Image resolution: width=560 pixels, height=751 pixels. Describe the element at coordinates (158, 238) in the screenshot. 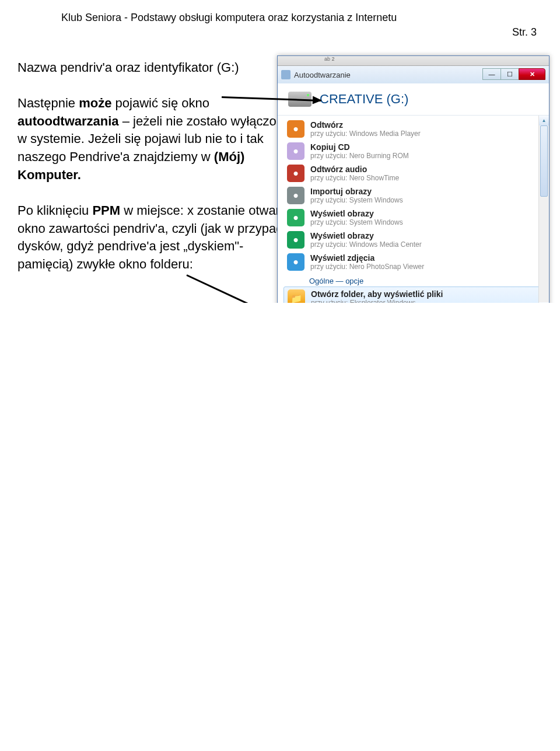

I see `paragraph-3: Po kliknięciu PPM w miejsce: x zostanie …` at that location.